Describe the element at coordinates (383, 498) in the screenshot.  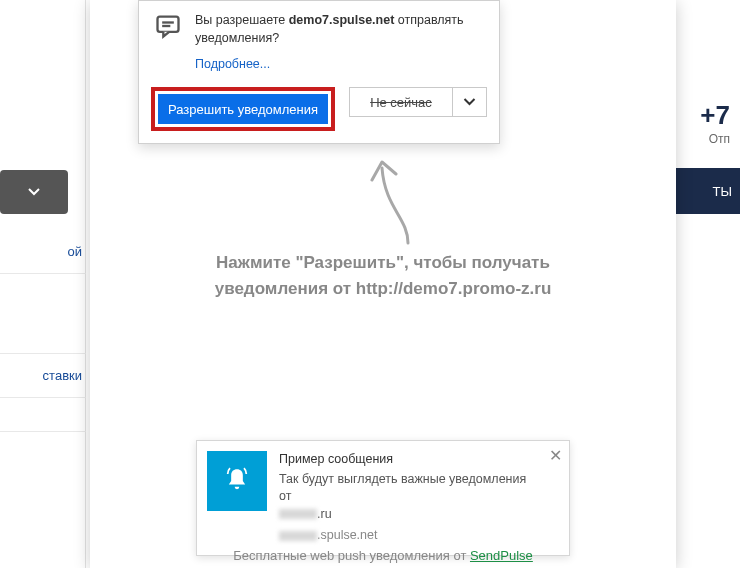
I see `sample-notification: Пример сообщения Так будут выглядеть важ…` at that location.